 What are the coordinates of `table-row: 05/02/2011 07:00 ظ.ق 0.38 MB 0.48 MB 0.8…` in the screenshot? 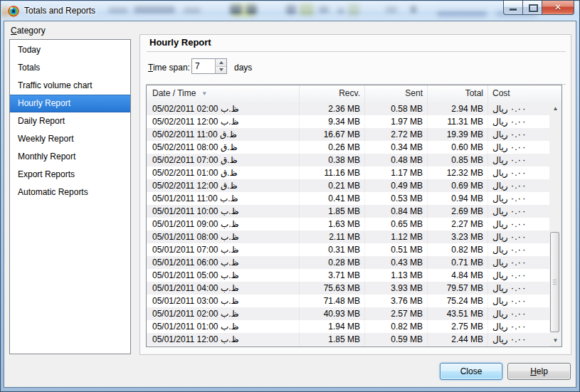 It's located at (348, 160).